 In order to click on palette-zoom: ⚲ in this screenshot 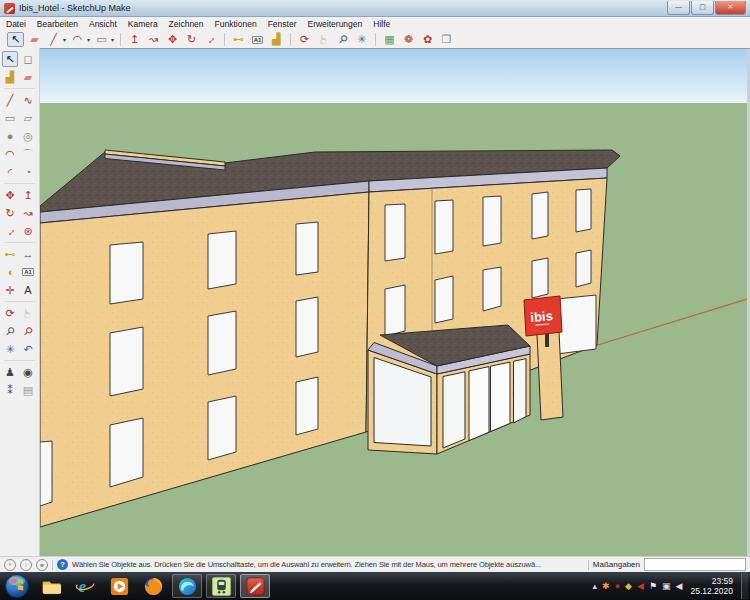, I will do `click(10, 331)`.